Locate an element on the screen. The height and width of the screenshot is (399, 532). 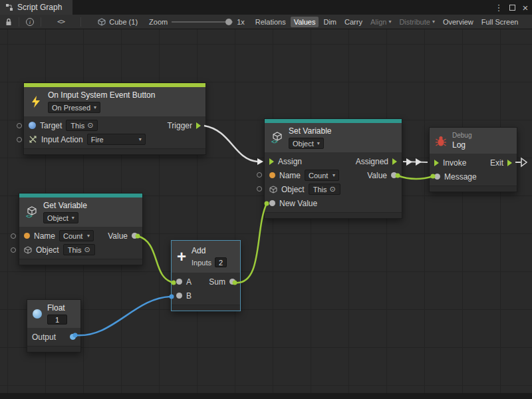
node-category: Debug is located at coordinates (462, 136).